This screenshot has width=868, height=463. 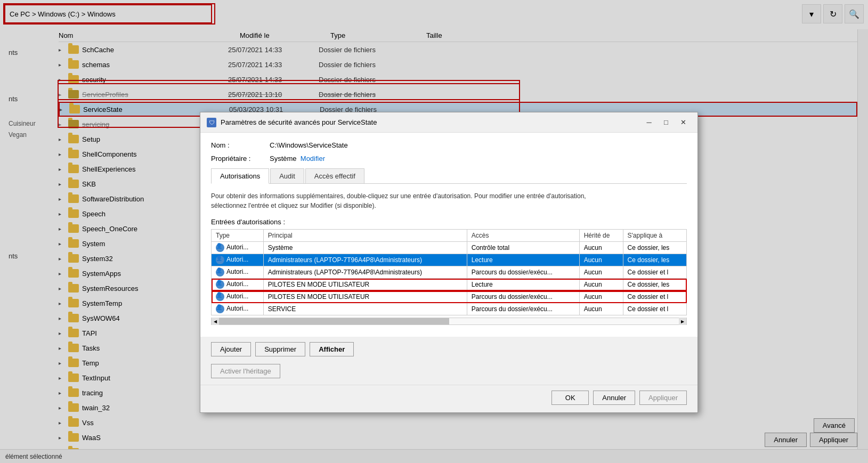 I want to click on shield-icon: 🛡, so click(x=212, y=123).